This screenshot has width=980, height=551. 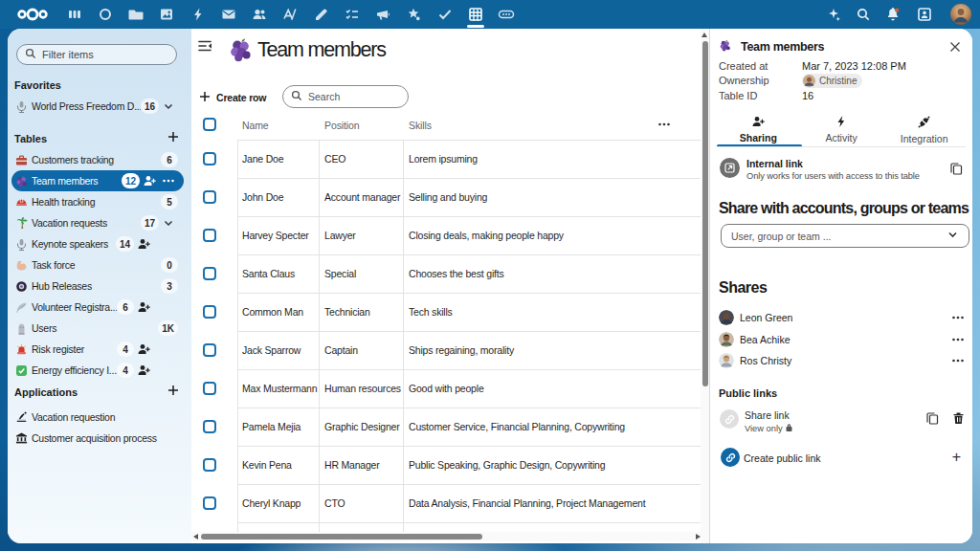 What do you see at coordinates (342, 537) in the screenshot?
I see `horizontal-scroll-thumb` at bounding box center [342, 537].